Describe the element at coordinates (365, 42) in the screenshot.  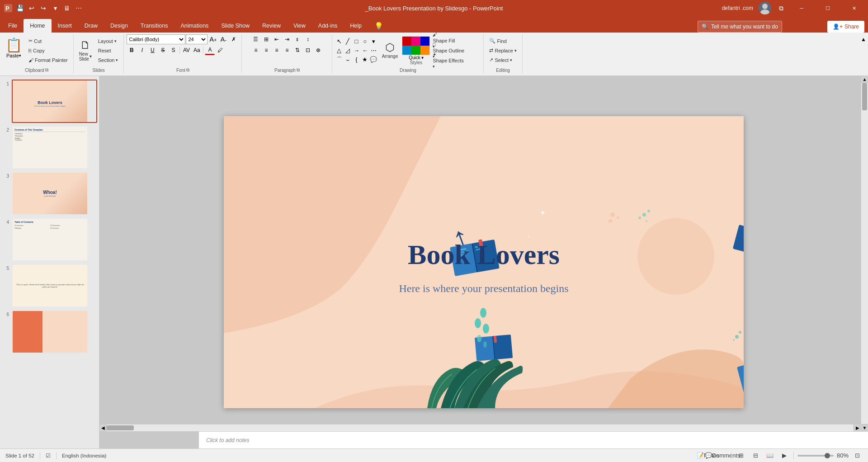
I see `shape-circle: ○` at that location.